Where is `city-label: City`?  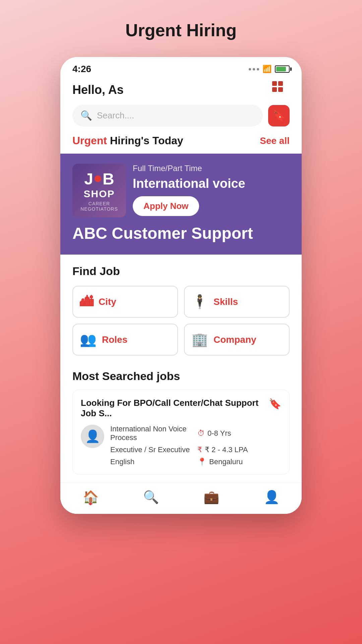
city-label: City is located at coordinates (107, 302).